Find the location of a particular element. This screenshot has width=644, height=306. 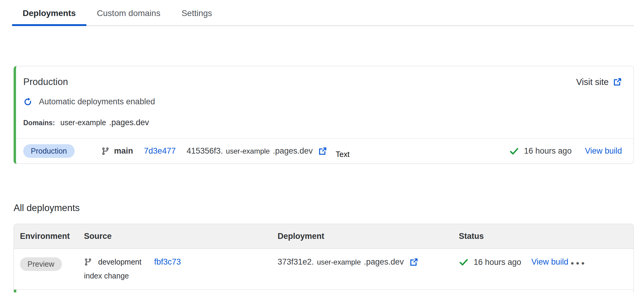

tab-bar: Deployments Custom domains Settings is located at coordinates (323, 13).